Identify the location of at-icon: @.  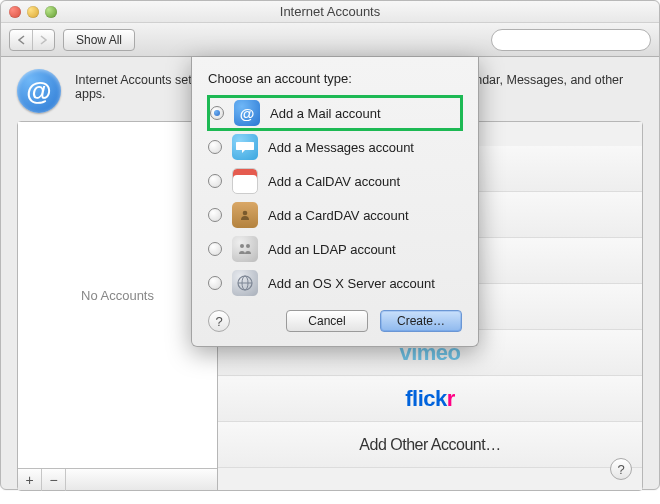
(39, 91).